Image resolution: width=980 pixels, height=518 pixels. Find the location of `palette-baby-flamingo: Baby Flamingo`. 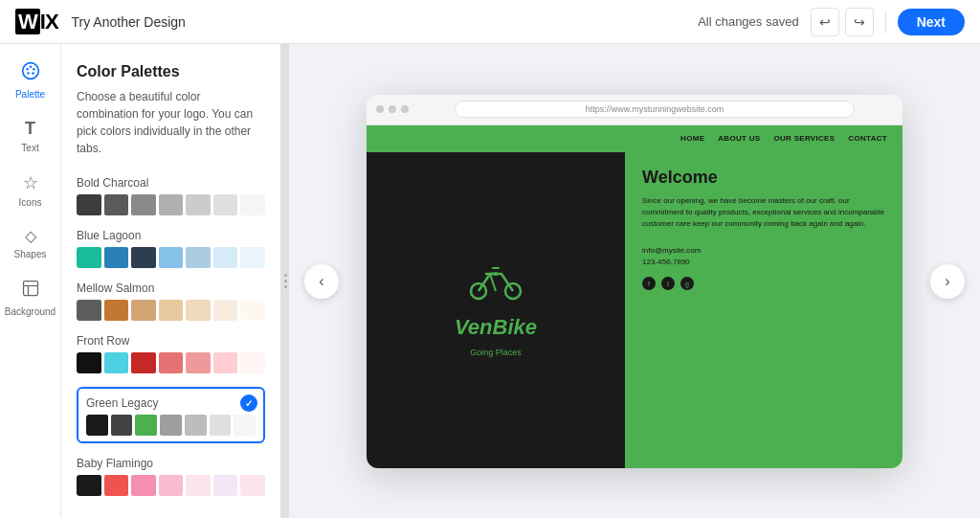

palette-baby-flamingo: Baby Flamingo is located at coordinates (170, 477).